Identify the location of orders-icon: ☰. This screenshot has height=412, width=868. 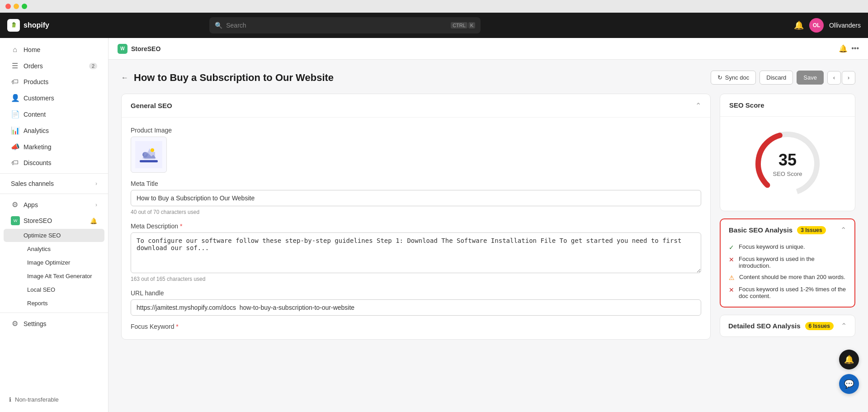
(15, 66).